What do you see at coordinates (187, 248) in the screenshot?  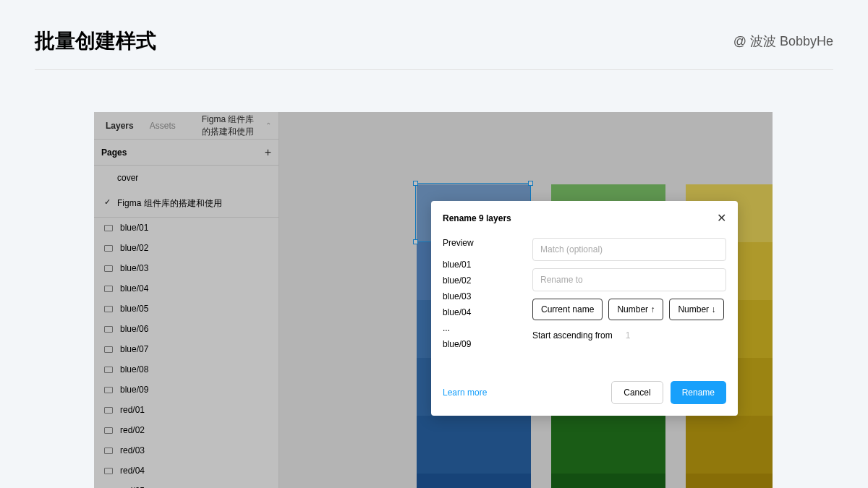 I see `layer-item: blue/02` at bounding box center [187, 248].